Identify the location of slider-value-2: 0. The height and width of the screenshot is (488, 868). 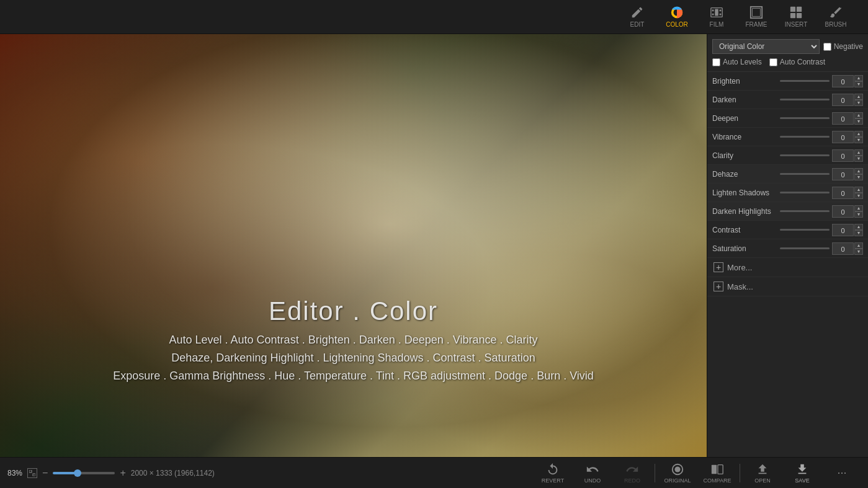
(843, 118).